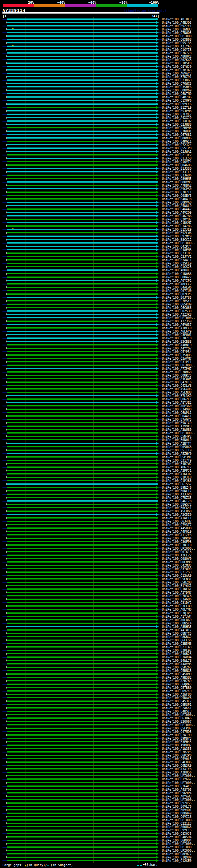 The image size is (197, 868). Describe the element at coordinates (98, 348) in the screenshot. I see `hit-row: UniRef100_A4YYG7` at that location.